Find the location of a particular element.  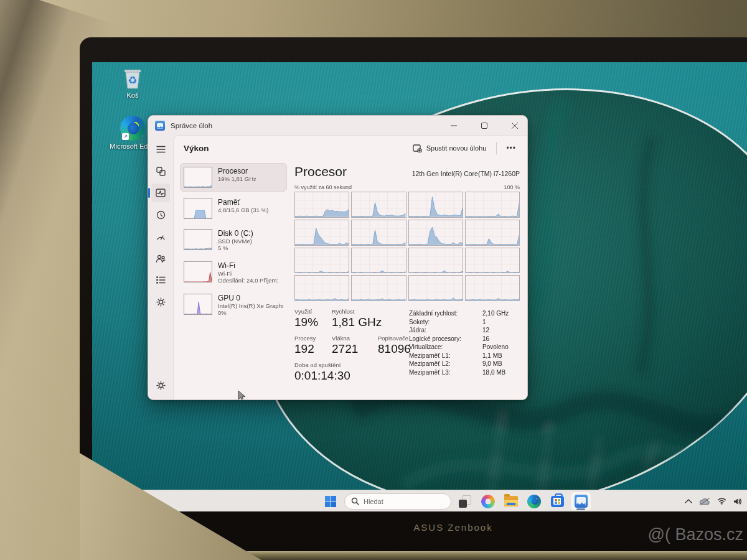

photo-watermark: @( Bazos.cz is located at coordinates (696, 535).